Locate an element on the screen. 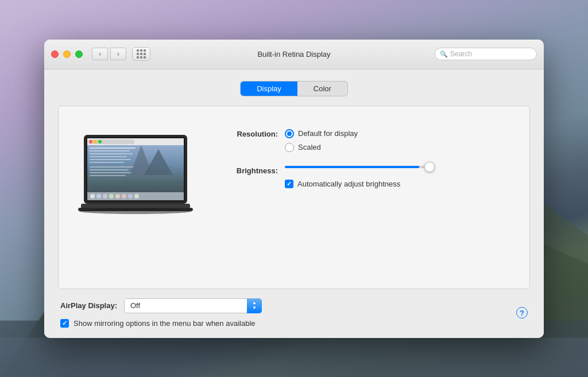  brightness-row: Brightness: ✓ Automaticall is located at coordinates (367, 177).